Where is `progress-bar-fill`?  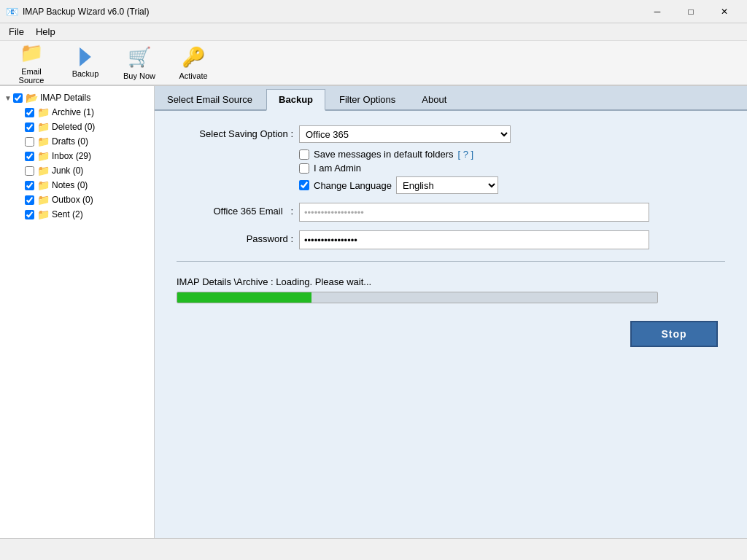 progress-bar-fill is located at coordinates (244, 298).